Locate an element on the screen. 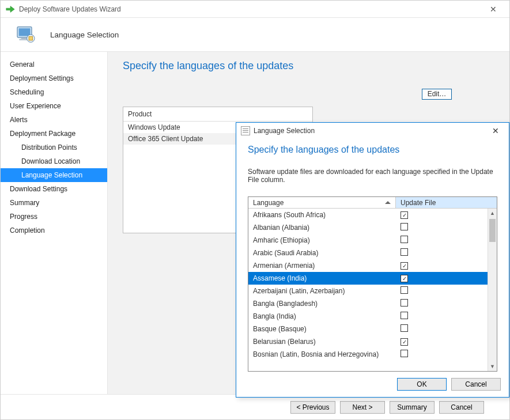 The width and height of the screenshot is (510, 420). language-row: Bangla (India) is located at coordinates (368, 316).